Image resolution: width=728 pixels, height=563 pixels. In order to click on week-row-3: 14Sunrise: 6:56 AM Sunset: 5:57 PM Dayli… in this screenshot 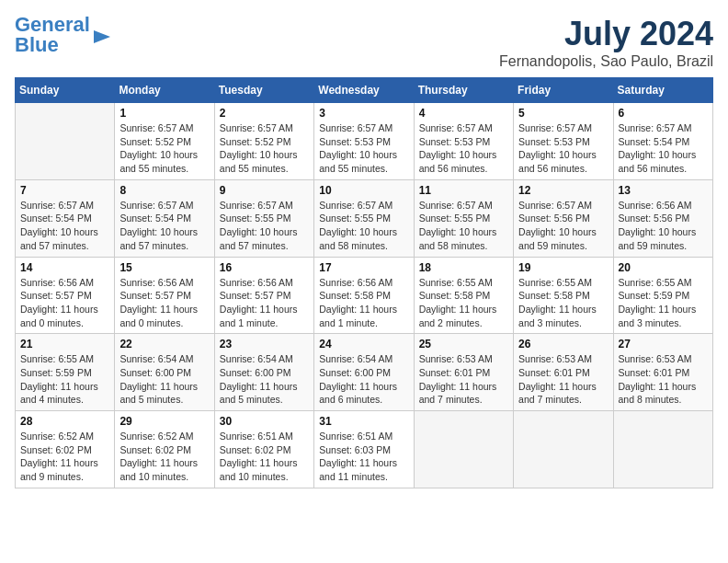, I will do `click(364, 295)`.